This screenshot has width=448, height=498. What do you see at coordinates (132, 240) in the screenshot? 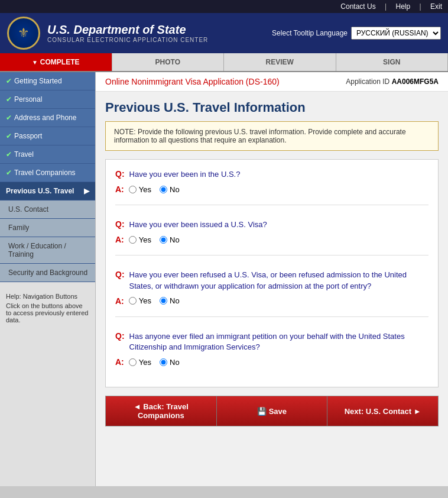
I see `q2-yes-radio` at bounding box center [132, 240].